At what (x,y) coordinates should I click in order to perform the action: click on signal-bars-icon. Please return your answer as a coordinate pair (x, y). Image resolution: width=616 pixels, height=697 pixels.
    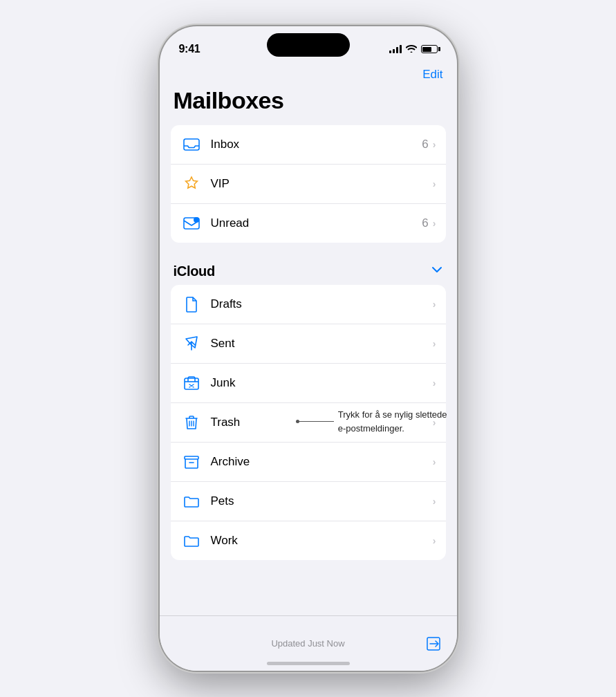
    Looking at the image, I should click on (395, 49).